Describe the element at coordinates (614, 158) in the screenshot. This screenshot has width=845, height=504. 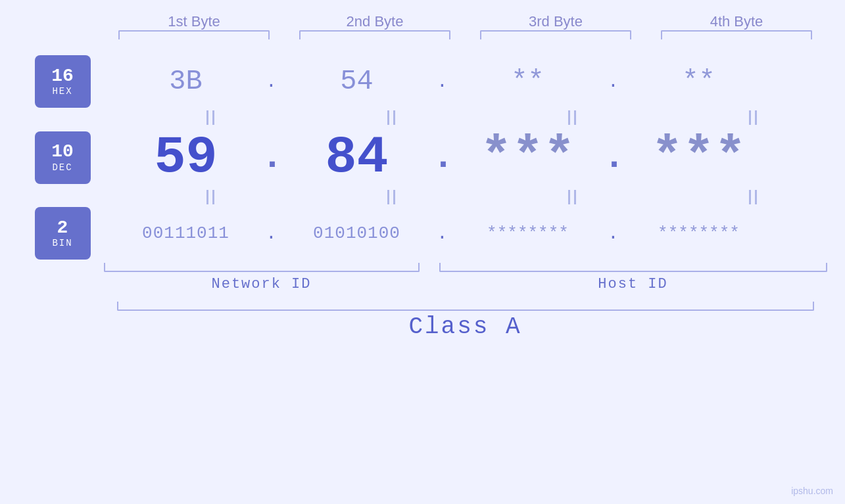
I see `dec-dot3: .` at that location.